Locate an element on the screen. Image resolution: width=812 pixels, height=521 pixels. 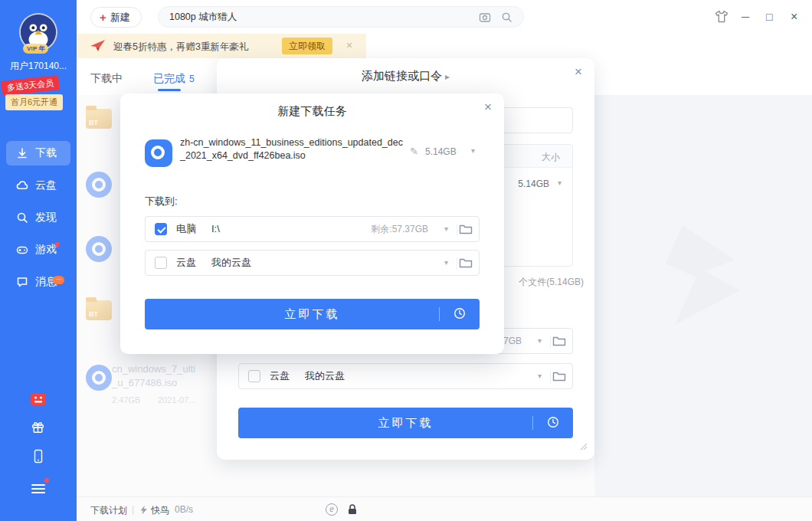
search-input is located at coordinates (315, 17).